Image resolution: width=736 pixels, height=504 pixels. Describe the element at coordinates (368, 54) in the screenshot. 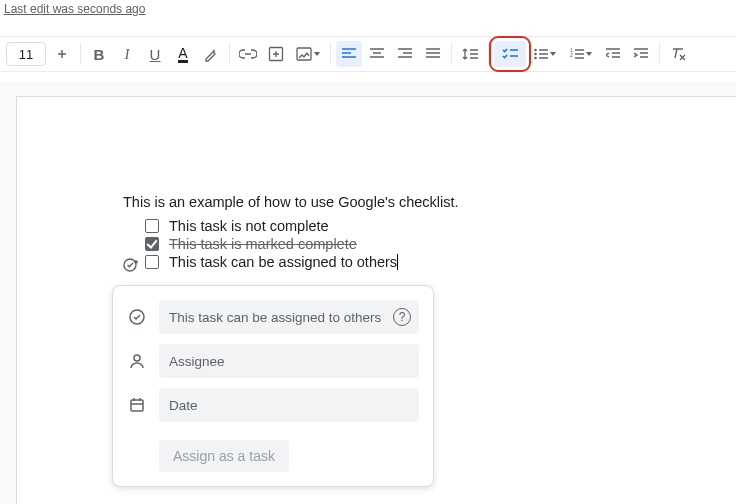

I see `toolbar: 11 B I U A 12` at that location.